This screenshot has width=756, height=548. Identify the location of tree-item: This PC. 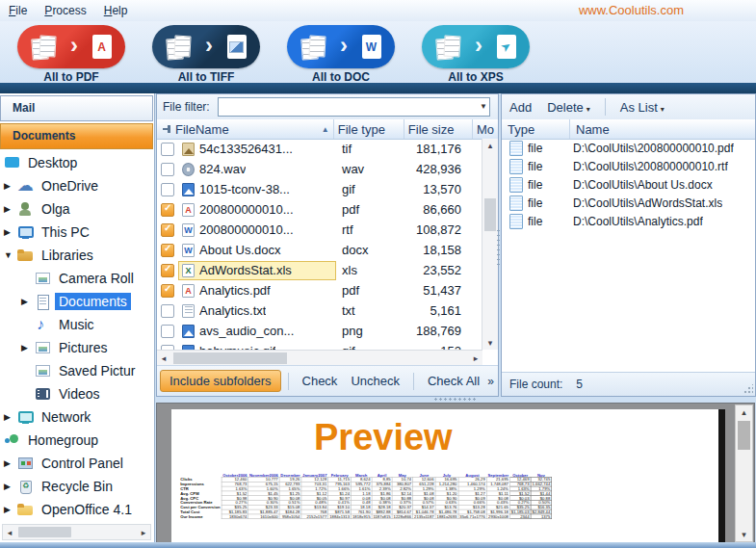
(77, 232).